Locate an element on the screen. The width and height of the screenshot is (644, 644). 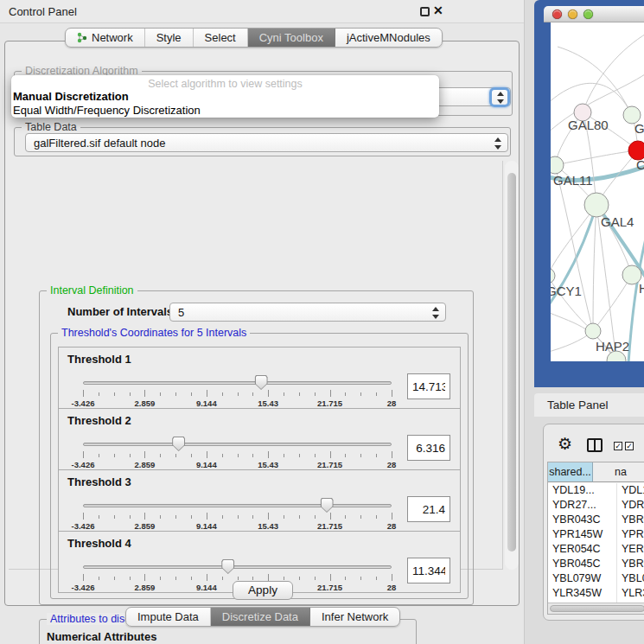
slider-ticks is located at coordinates (237, 577).